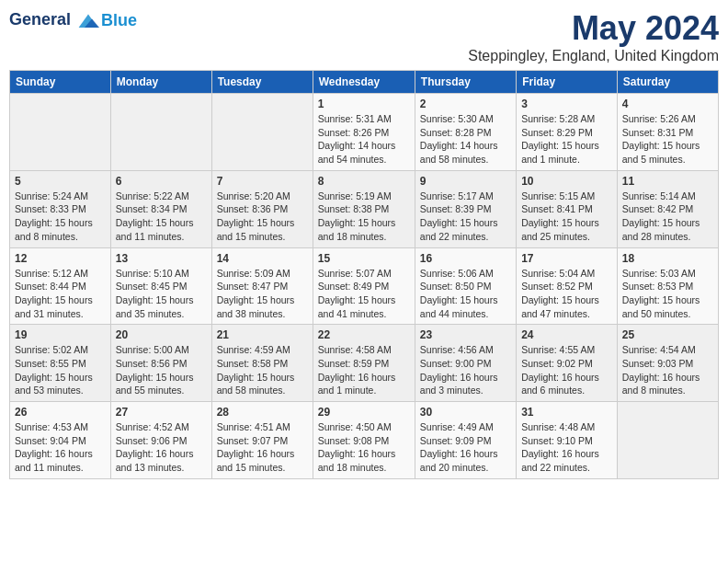  Describe the element at coordinates (263, 181) in the screenshot. I see `day-number: 7` at that location.